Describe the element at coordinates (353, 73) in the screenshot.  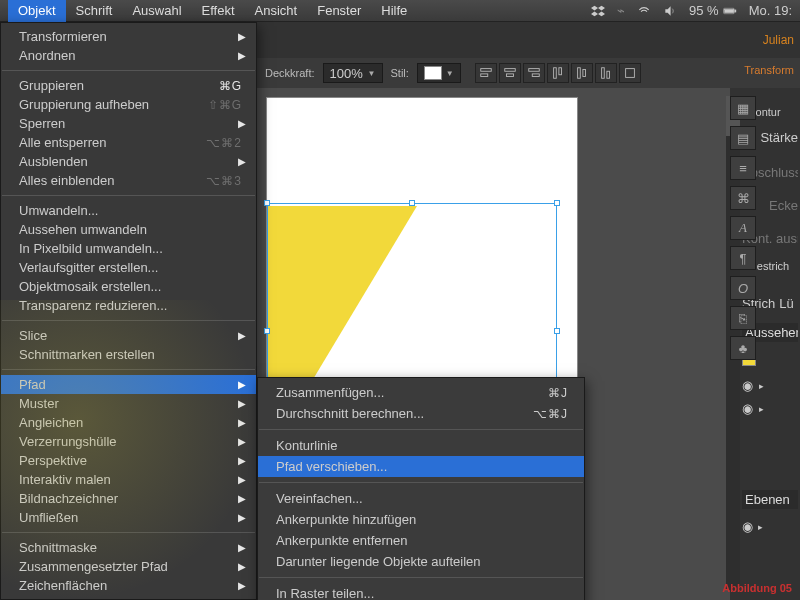
I see `opacity-field: 100%▼` at that location.